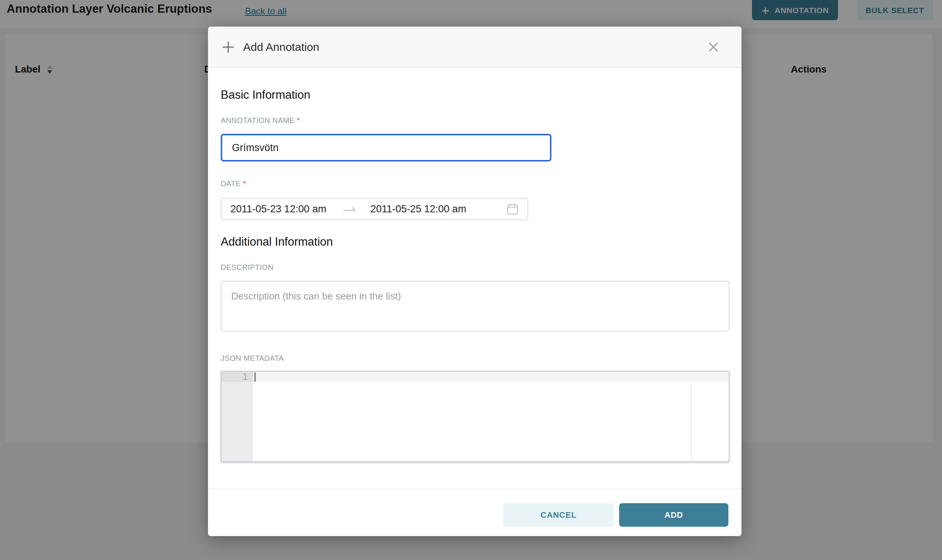 The width and height of the screenshot is (942, 560). Describe the element at coordinates (255, 377) in the screenshot. I see `text-cursor` at that location.